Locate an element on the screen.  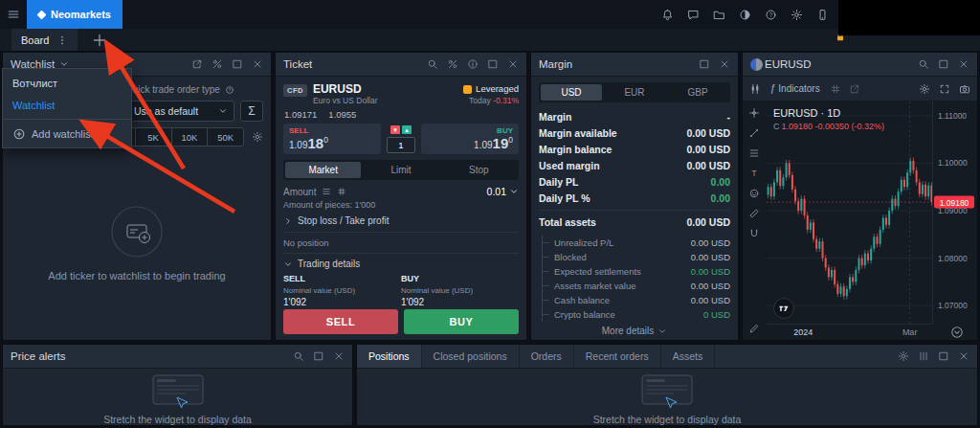
add-board-button is located at coordinates (100, 40).